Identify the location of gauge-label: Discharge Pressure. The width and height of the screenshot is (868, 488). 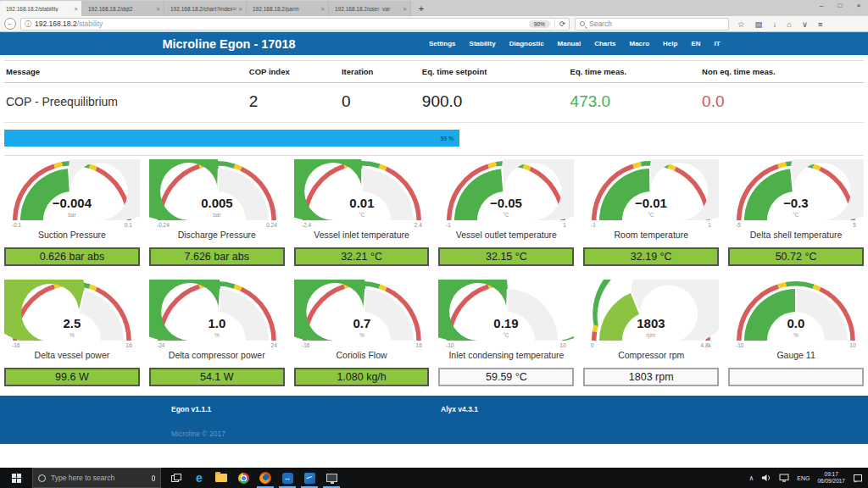
(217, 235).